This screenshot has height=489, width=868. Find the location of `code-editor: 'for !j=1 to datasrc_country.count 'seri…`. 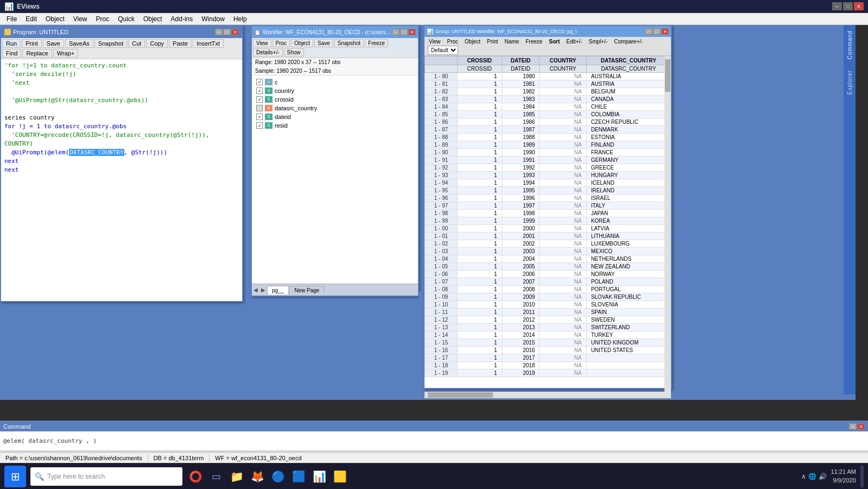

code-editor: 'for !j=1 to datasrc_country.count 'seri… is located at coordinates (122, 168).